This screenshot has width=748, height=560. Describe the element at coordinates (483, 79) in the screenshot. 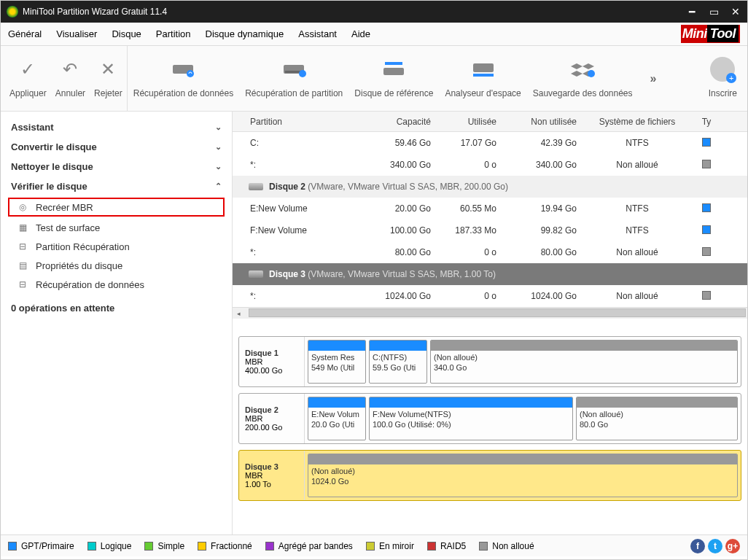

I see `space-analyzer-button: Analyseur d'espace` at that location.